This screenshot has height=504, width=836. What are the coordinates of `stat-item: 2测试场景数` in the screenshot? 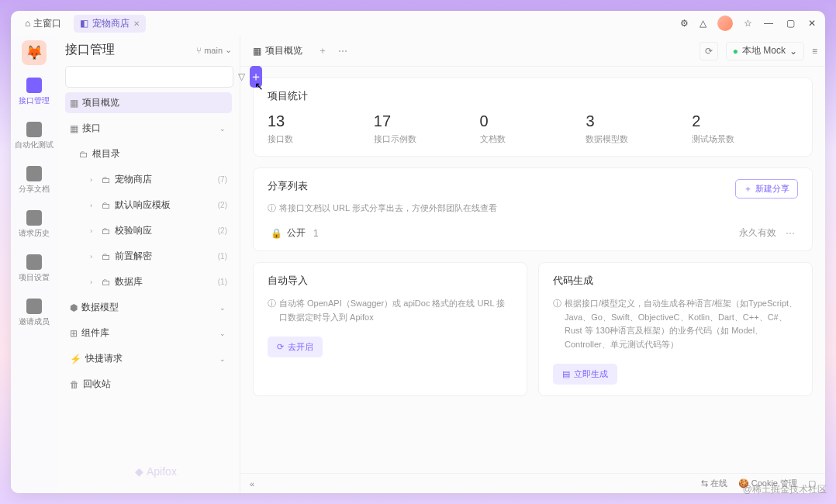 It's located at (744, 129).